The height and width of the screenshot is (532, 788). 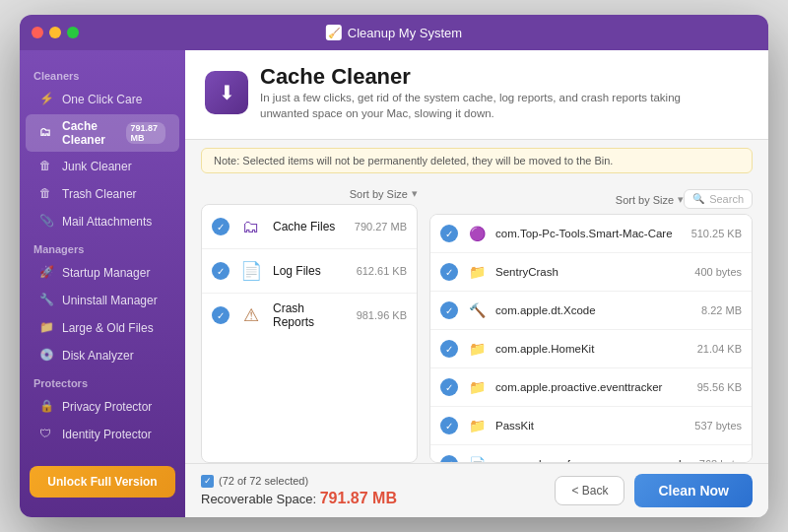 What do you see at coordinates (698, 199) in the screenshot?
I see `search-icon: 🔍` at bounding box center [698, 199].